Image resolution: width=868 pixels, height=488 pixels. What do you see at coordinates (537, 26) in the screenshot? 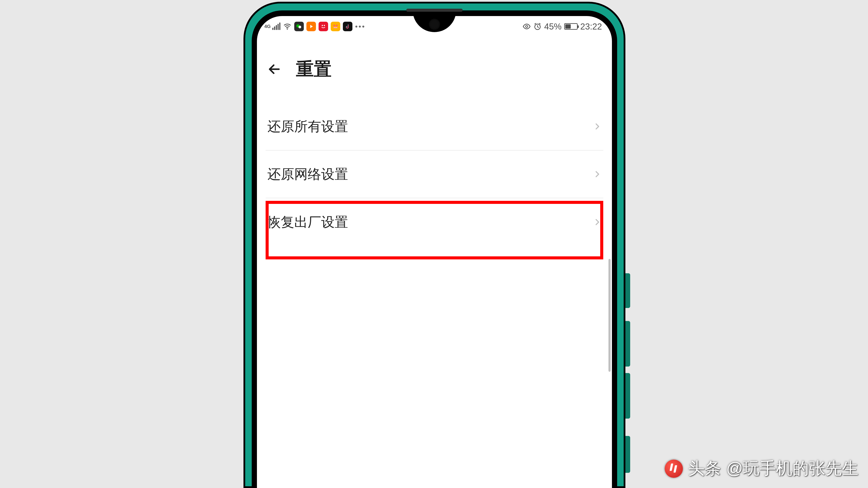
I see `alarm-clock-icon` at bounding box center [537, 26].